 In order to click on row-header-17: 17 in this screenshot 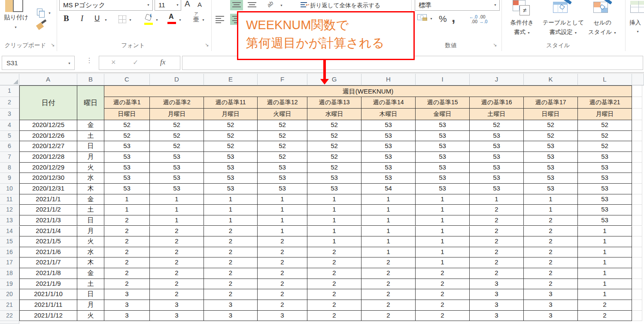, I will do `click(9, 263)`.